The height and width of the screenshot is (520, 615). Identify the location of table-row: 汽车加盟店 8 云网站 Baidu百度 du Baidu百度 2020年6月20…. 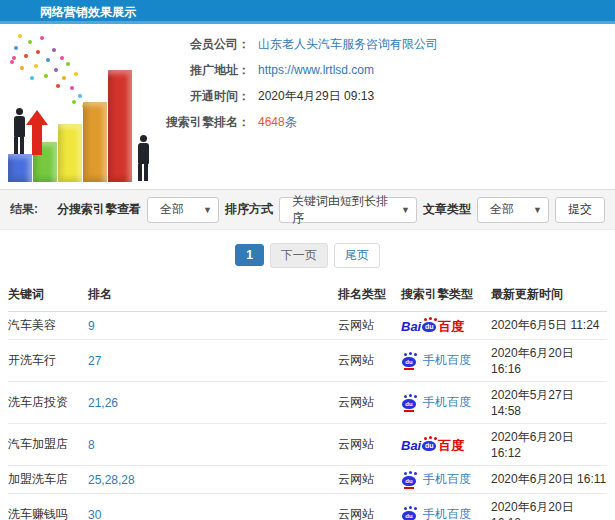
(308, 445).